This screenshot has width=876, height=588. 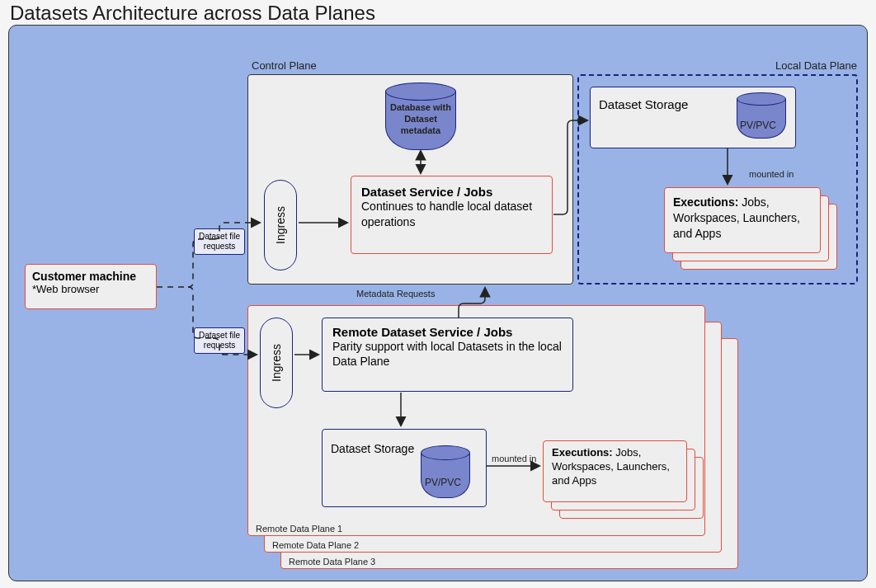 I want to click on customer-machine-box: Customer machine *Web browser, so click(x=91, y=287).